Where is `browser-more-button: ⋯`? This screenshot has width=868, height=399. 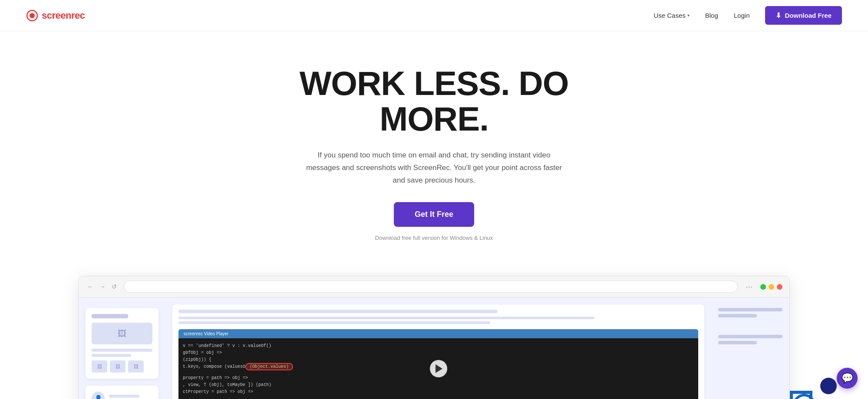 browser-more-button: ⋯ is located at coordinates (749, 287).